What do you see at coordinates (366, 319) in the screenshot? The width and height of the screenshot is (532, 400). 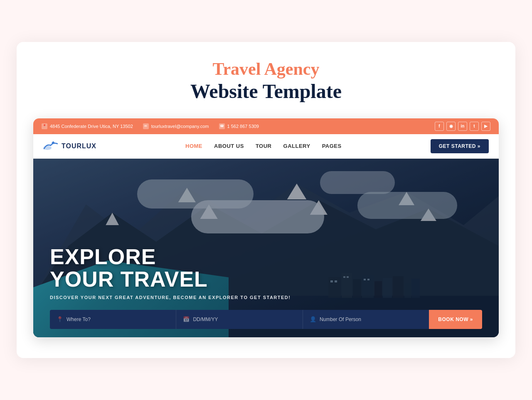 I see `persons-field: 👤 Number Of Person` at bounding box center [366, 319].